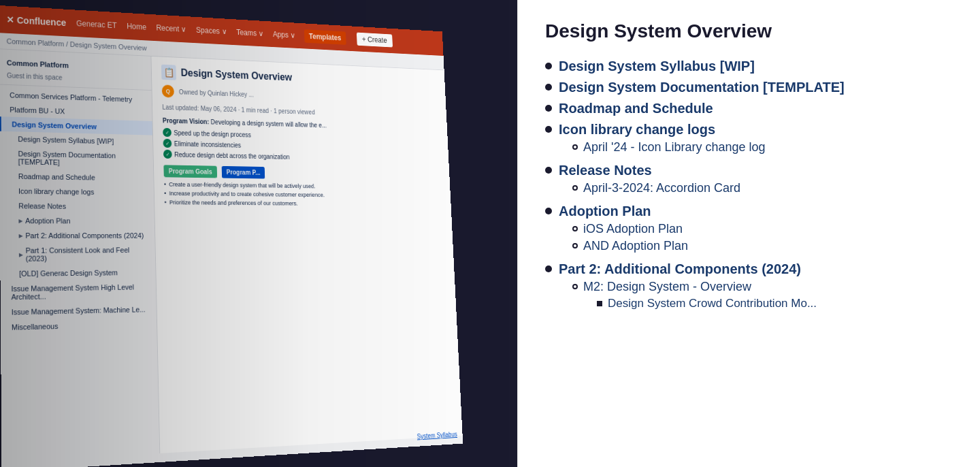  Describe the element at coordinates (167, 132) in the screenshot. I see `check-icon-1: ✓` at that location.